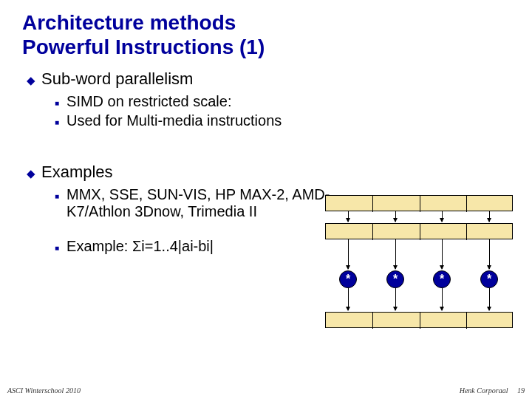  Describe the element at coordinates (419, 269) in the screenshot. I see `simd-diagram: * * * *` at that location.